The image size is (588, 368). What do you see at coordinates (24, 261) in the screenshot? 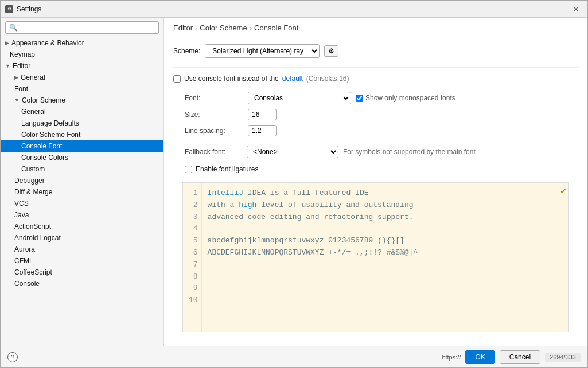
I see `sidebar-item-label: CFML` at bounding box center [24, 261].